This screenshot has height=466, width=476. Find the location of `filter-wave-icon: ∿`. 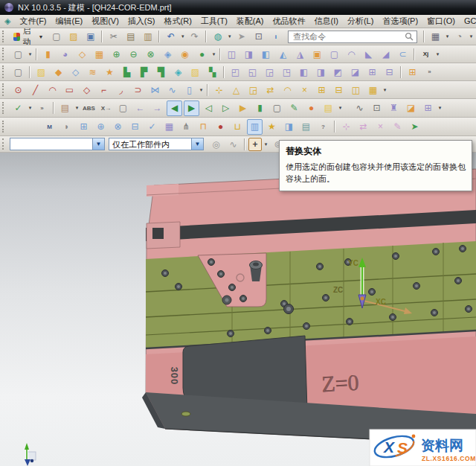

filter-wave-icon: ∿ is located at coordinates (234, 144).